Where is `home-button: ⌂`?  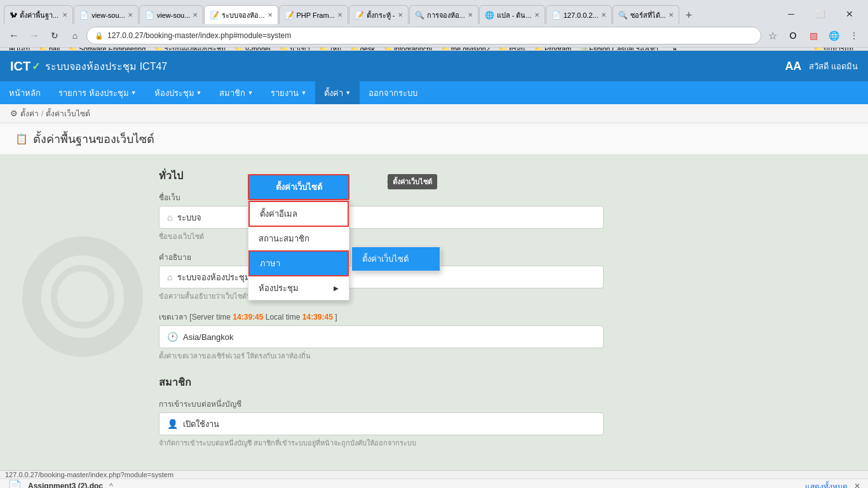 home-button: ⌂ is located at coordinates (75, 36).